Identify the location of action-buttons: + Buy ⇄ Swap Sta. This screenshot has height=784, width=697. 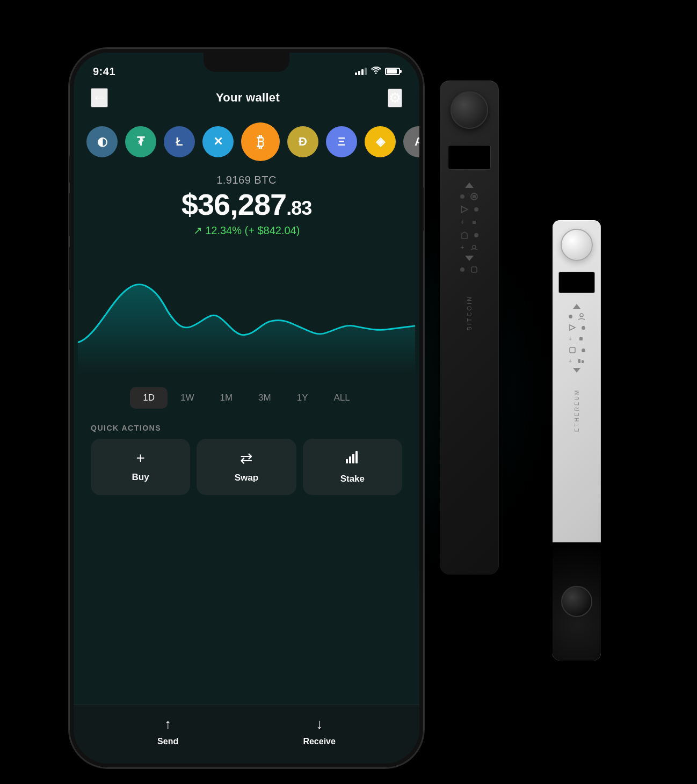
(246, 467).